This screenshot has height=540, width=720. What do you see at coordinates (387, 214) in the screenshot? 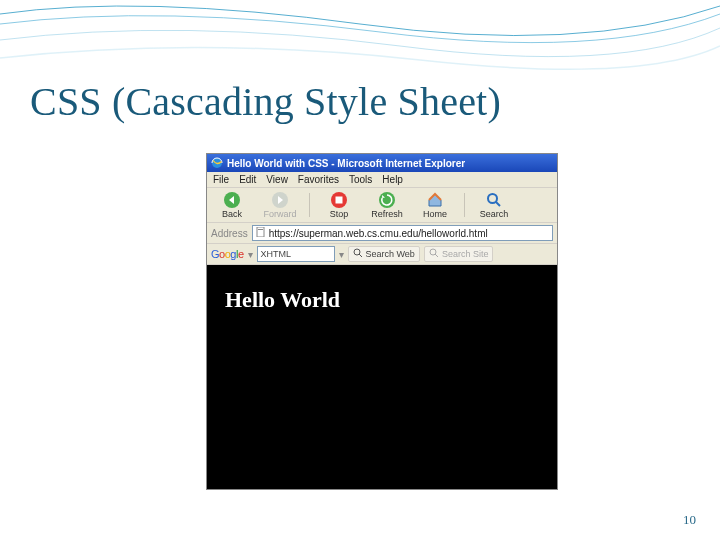
I see `refresh-label: Refresh` at bounding box center [387, 214].